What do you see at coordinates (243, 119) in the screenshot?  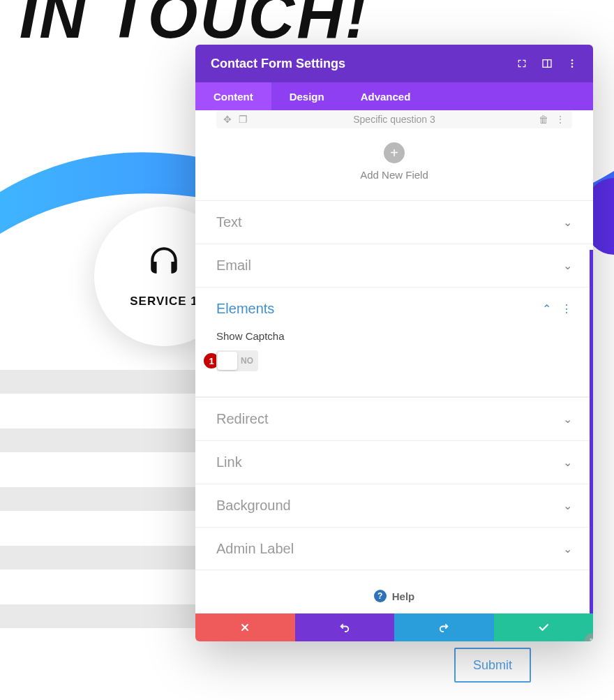 I see `dup-icon: ❐` at bounding box center [243, 119].